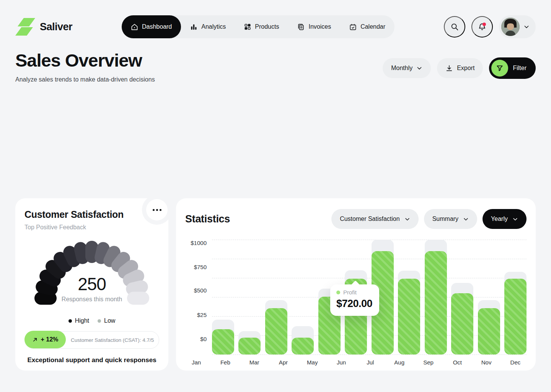  What do you see at coordinates (82, 321) in the screenshot?
I see `legend-label: Hight` at bounding box center [82, 321].